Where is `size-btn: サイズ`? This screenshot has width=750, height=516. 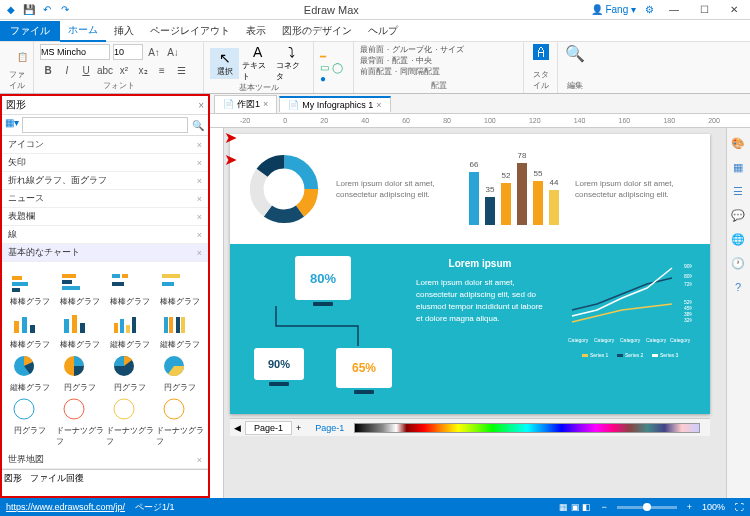
size-btn: サイズ is located at coordinates (452, 50).